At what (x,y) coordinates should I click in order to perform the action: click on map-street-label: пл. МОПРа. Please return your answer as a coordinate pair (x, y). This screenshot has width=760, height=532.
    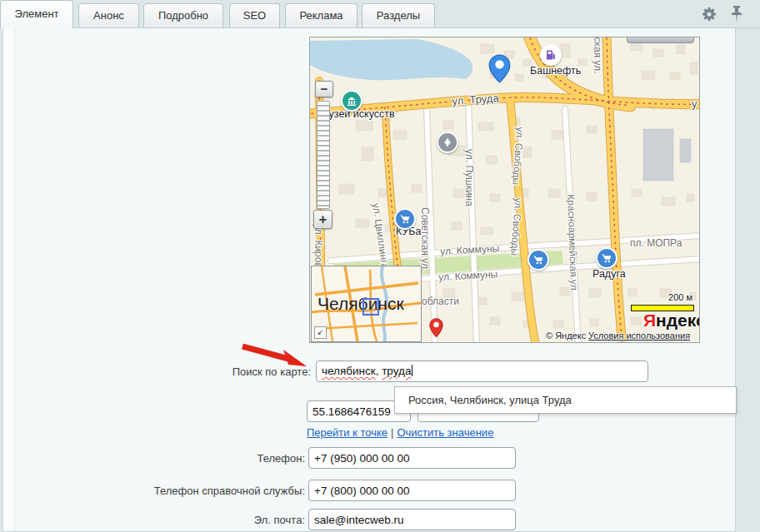
    Looking at the image, I should click on (656, 243).